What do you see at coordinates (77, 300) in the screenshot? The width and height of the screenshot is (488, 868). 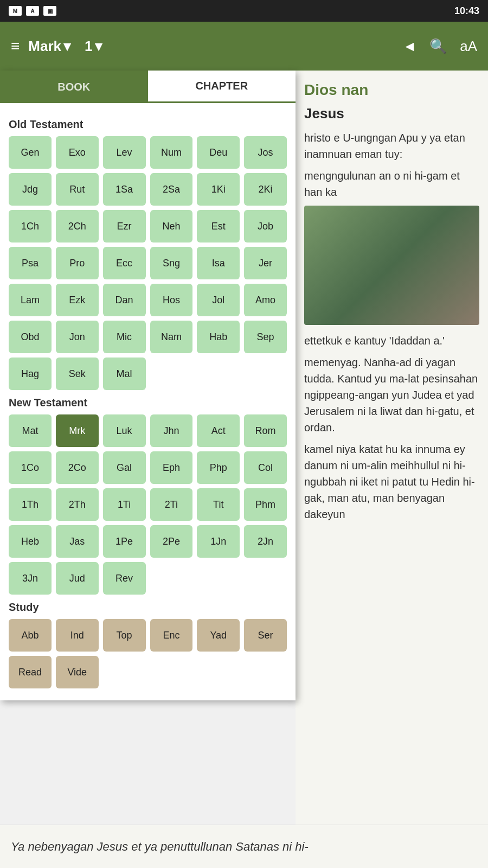 I see `book-btn-ezk: Ezk` at bounding box center [77, 300].